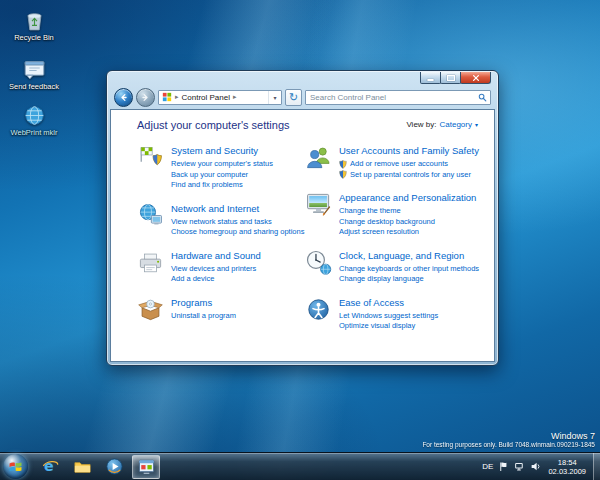  I want to click on category-appearance-personalization: Appearance and Personalization Change th…, so click(392, 214).